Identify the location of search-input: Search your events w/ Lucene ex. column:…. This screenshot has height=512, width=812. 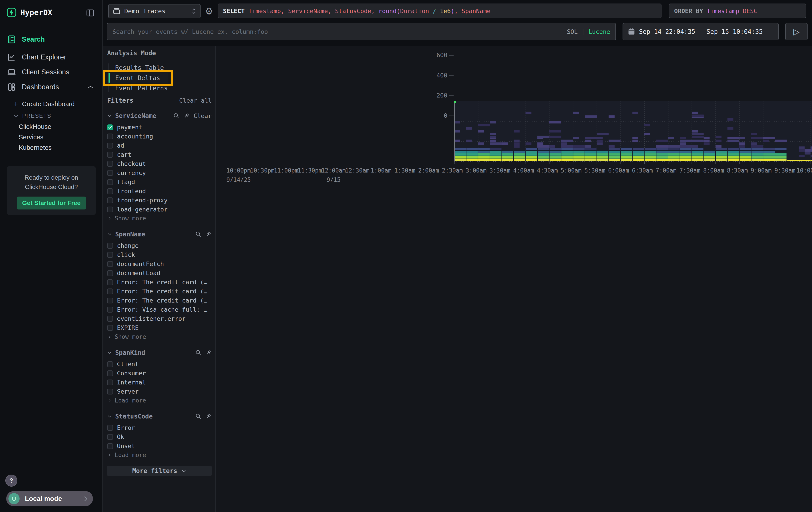
(361, 32).